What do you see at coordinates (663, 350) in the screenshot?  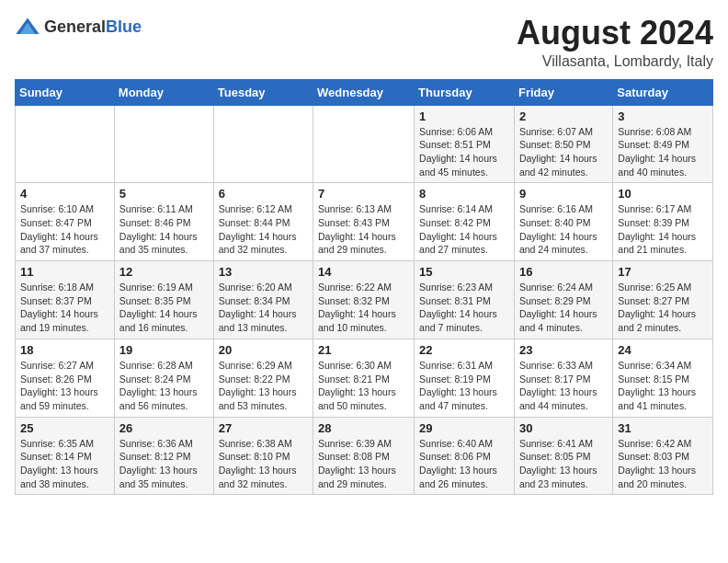 I see `day-number: 24` at bounding box center [663, 350].